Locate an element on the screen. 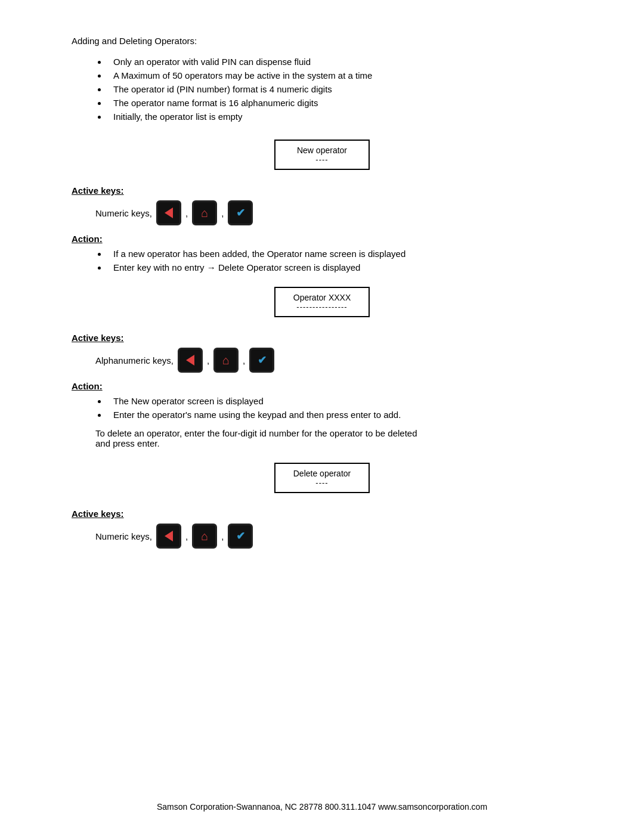 This screenshot has width=644, height=833. screen3-sub: ---- is located at coordinates (322, 483).